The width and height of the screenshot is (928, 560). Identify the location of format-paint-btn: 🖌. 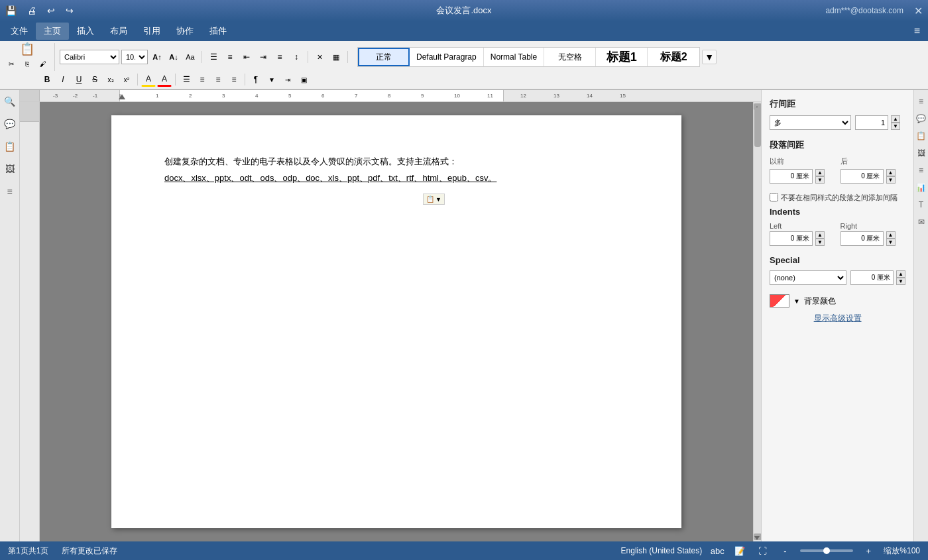
(43, 64).